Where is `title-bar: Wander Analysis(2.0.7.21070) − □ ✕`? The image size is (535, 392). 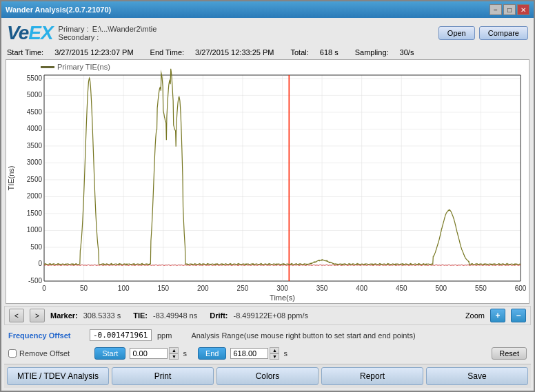
title-bar: Wander Analysis(2.0.7.21070) − □ ✕ is located at coordinates (268, 10).